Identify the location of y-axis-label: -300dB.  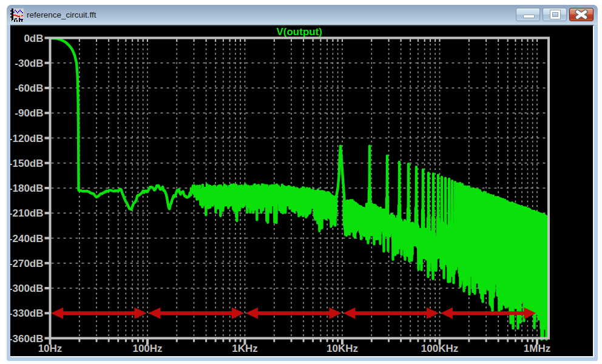
(27, 289).